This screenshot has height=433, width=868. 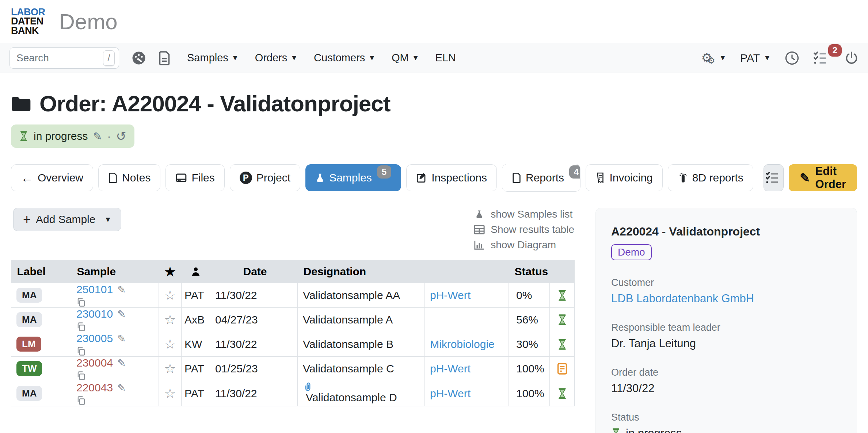 What do you see at coordinates (164, 58) in the screenshot?
I see `document-icon` at bounding box center [164, 58].